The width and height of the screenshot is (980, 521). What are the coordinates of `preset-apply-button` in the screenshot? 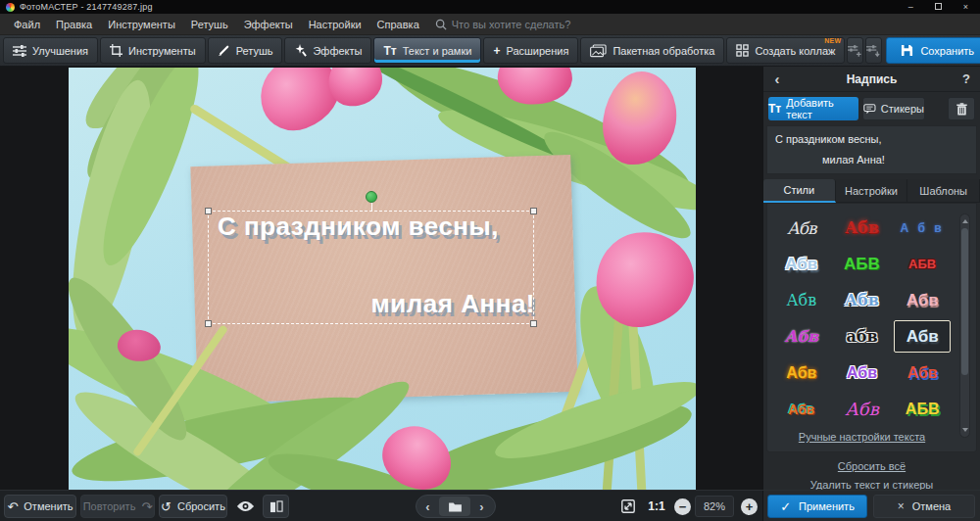 It's located at (874, 51).